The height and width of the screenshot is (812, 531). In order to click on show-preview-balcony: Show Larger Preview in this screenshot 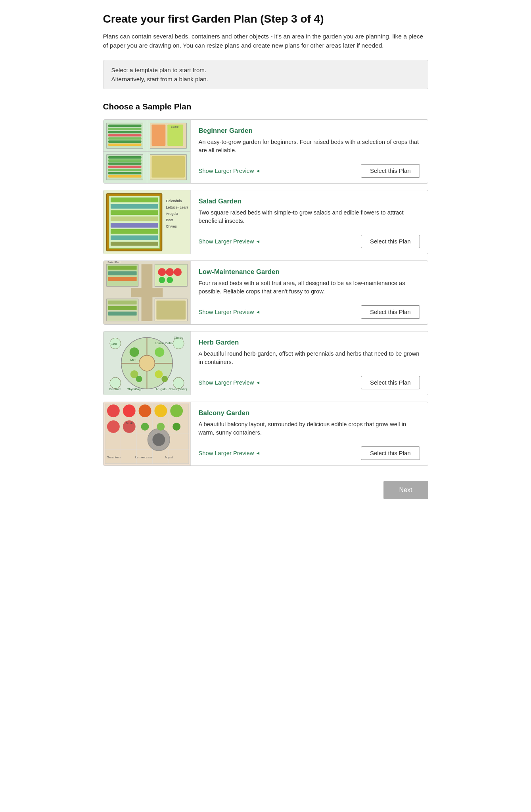, I will do `click(230, 453)`.